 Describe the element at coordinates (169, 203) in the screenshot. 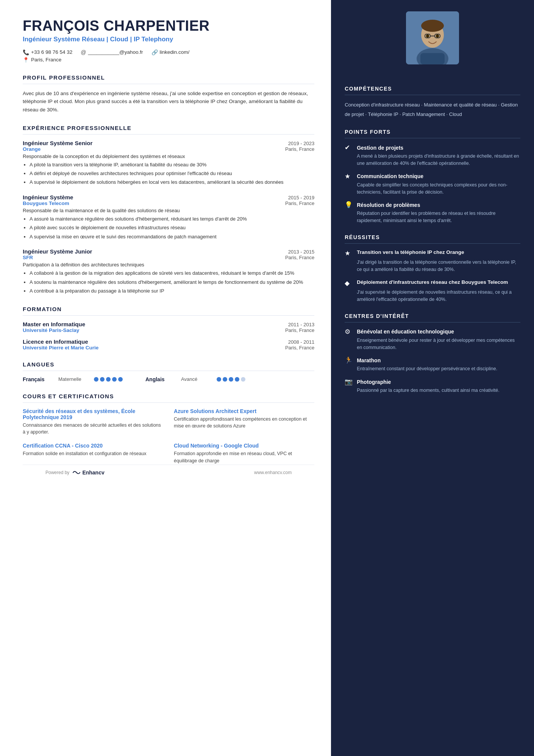

I see `job-2-company-row: Bouygues Telecom Paris, France` at that location.